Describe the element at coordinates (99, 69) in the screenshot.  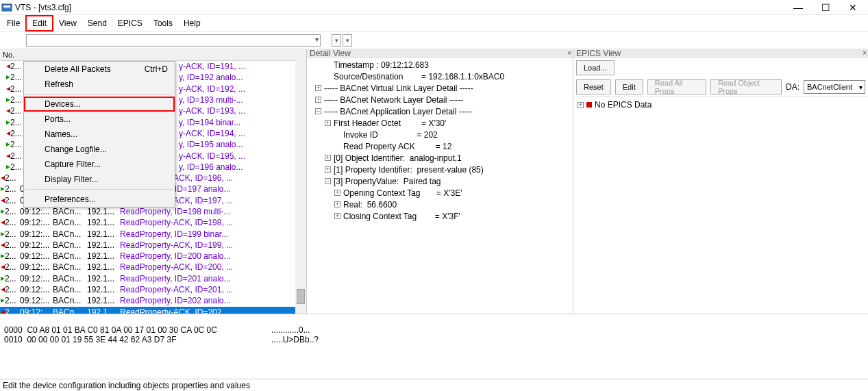
I see `menuitem-delete-all: Delete All Packets Ctrl+D` at that location.